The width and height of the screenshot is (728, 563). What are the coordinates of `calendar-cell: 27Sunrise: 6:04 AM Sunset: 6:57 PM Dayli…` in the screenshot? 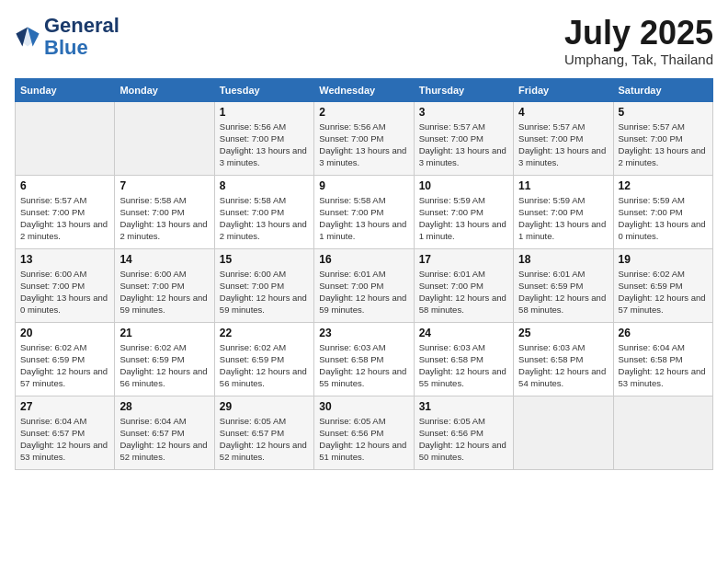 It's located at (65, 432).